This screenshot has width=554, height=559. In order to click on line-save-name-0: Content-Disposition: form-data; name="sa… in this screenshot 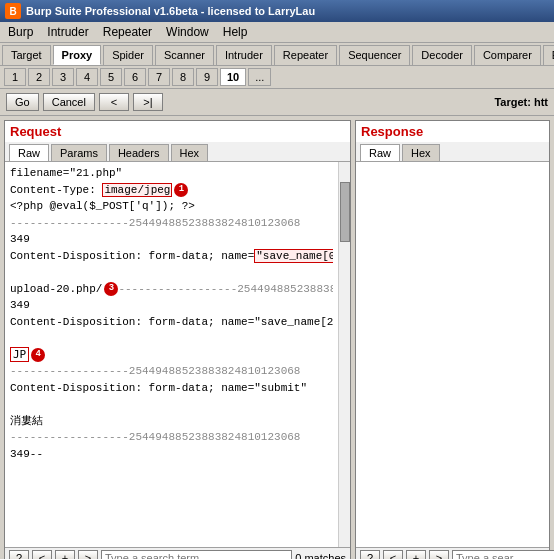, I will do `click(172, 256)`.